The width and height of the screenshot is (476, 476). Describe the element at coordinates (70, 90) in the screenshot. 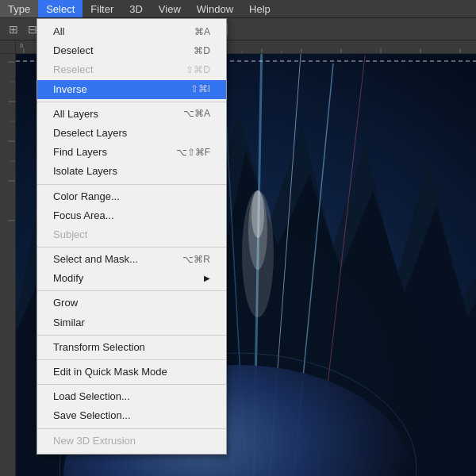

I see `menu-item-inverse-label: Inverse` at that location.